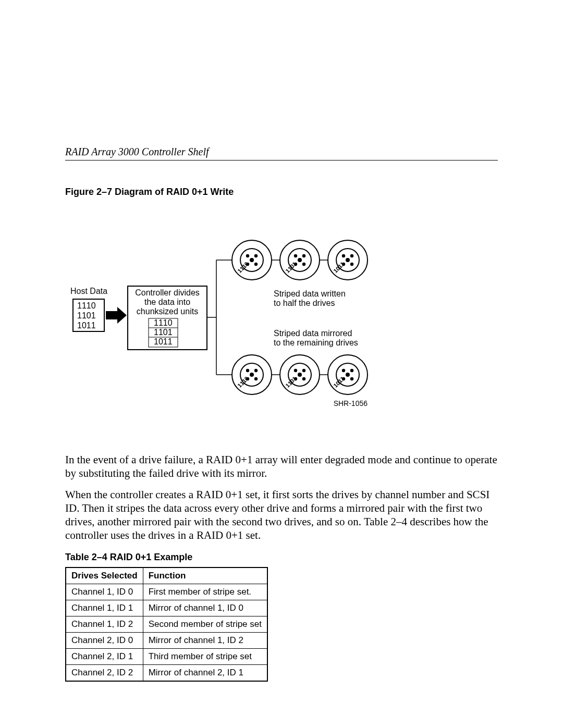 Image resolution: width=563 pixels, height=728 pixels. What do you see at coordinates (282, 153) in the screenshot?
I see `running-head: RAID Array 3000 Controller Shelf` at bounding box center [282, 153].